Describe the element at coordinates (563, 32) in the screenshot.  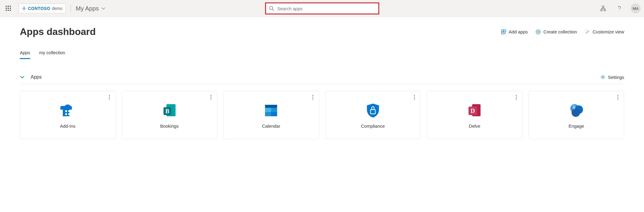
I see `page-actions: Add apps Create collection` at that location.